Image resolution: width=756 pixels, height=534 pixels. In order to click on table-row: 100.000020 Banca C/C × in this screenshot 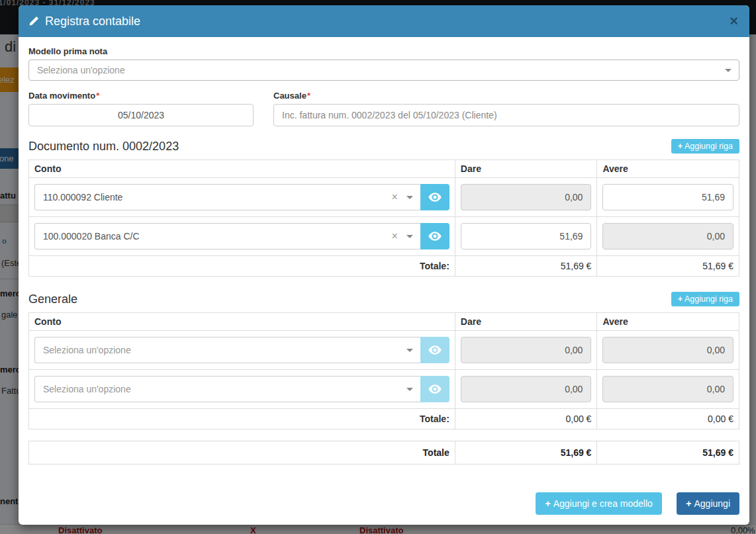, I will do `click(384, 237)`.